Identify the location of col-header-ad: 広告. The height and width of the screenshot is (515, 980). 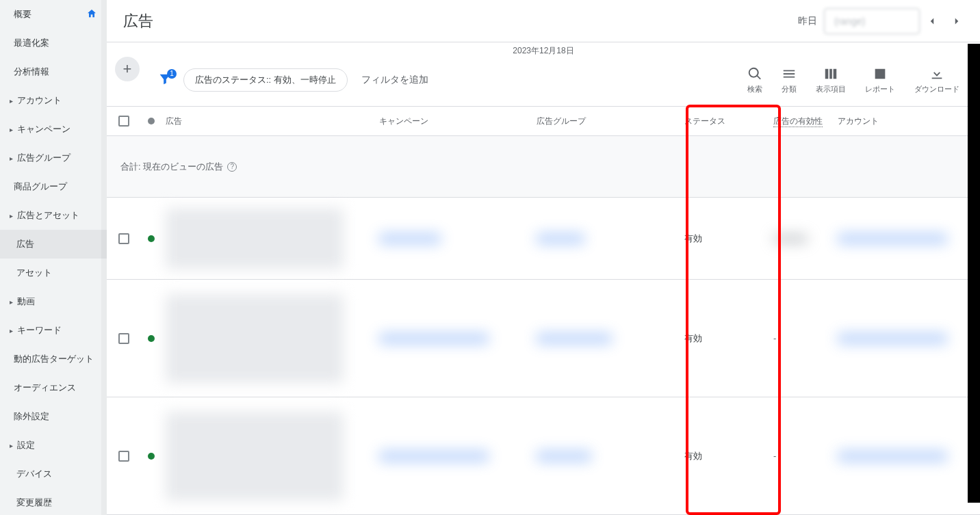
(268, 122).